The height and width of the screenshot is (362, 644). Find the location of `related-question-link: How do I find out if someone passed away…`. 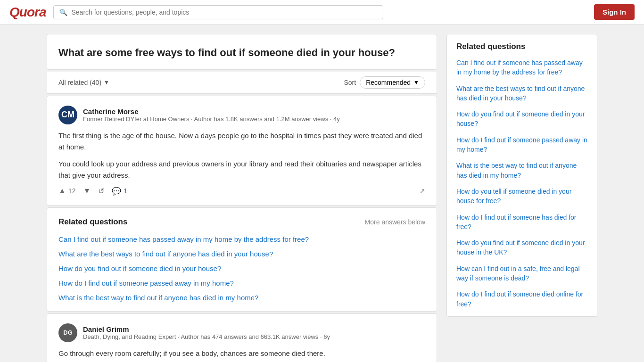

related-question-link: How do I find out if someone passed away… is located at coordinates (242, 283).